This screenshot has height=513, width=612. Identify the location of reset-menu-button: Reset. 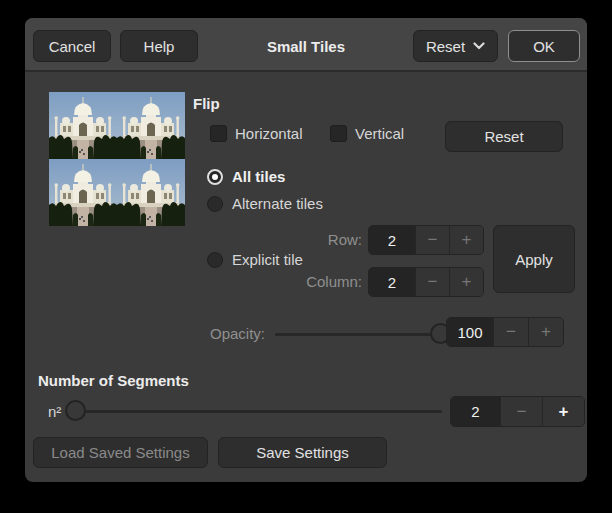
(456, 46).